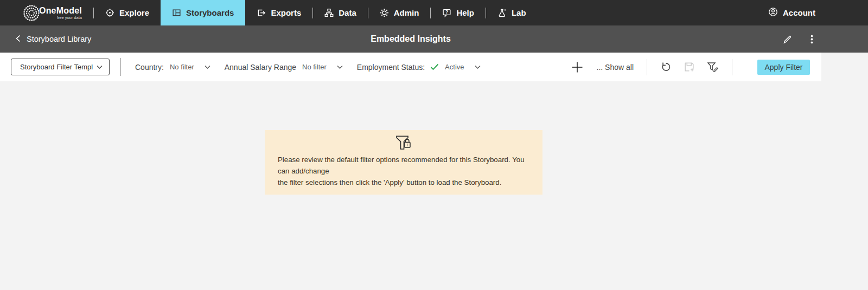 This screenshot has height=290, width=868. What do you see at coordinates (279, 13) in the screenshot?
I see `nav-item-exports: Exports` at bounding box center [279, 13].